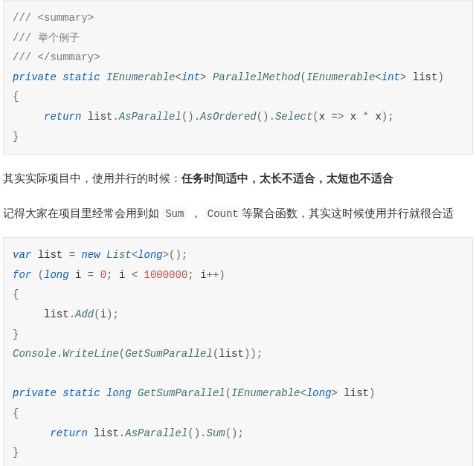 This screenshot has width=476, height=466. I want to click on paragraph-2: 记得大家在项目里经常会用到如 Sum ， Count等聚合函数，其实这时候使用并…, so click(238, 214).